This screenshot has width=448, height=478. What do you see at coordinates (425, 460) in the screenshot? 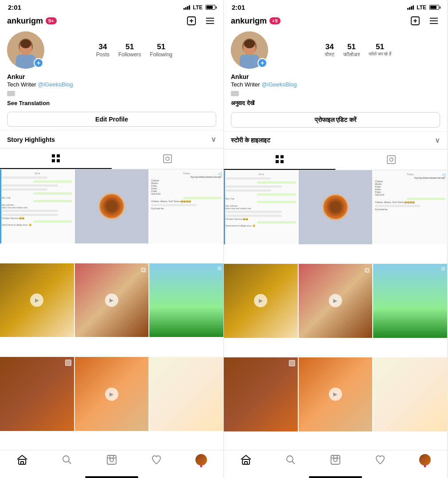
I see `nav-profile-right` at bounding box center [425, 460].